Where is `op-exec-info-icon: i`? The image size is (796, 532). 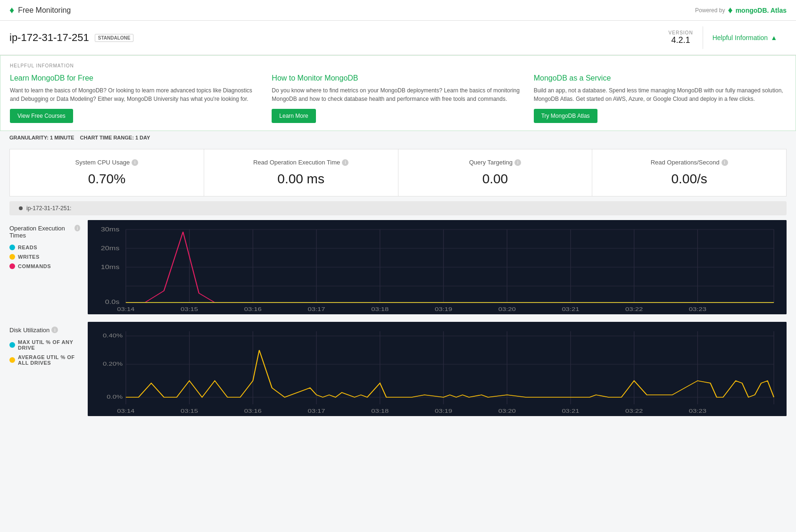 op-exec-info-icon: i is located at coordinates (77, 228).